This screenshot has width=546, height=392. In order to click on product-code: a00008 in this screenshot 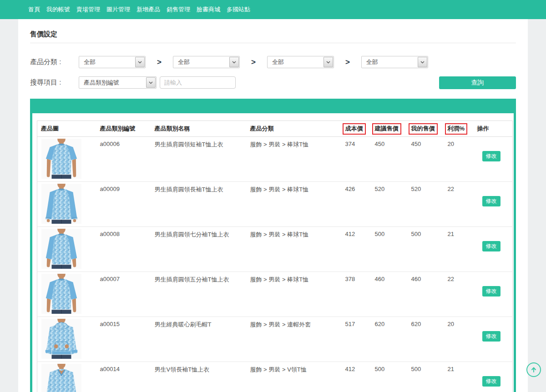, I will do `click(124, 249)`.